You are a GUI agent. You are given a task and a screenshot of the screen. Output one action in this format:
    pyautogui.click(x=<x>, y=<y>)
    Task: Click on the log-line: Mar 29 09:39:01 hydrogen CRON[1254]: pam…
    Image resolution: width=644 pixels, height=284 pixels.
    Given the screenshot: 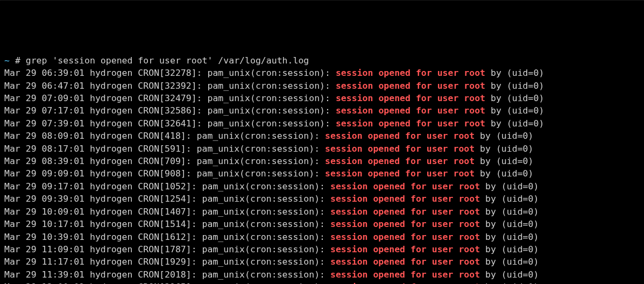 What is the action you would take?
    pyautogui.click(x=322, y=199)
    